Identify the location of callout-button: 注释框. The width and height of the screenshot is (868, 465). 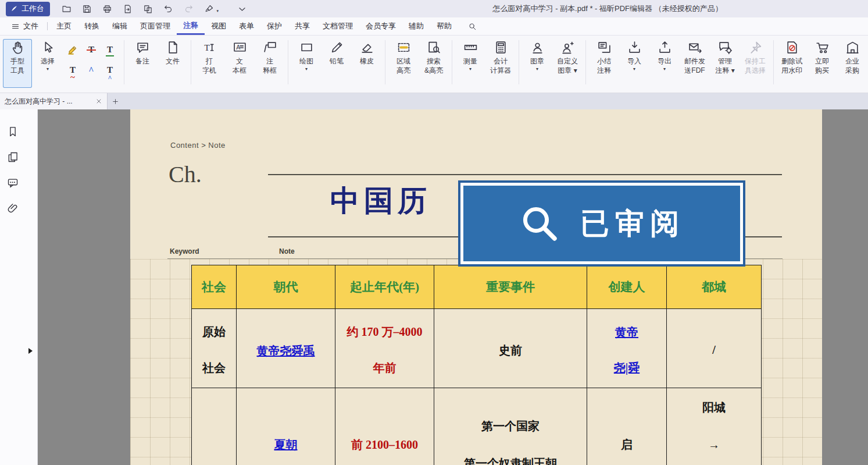
(270, 63).